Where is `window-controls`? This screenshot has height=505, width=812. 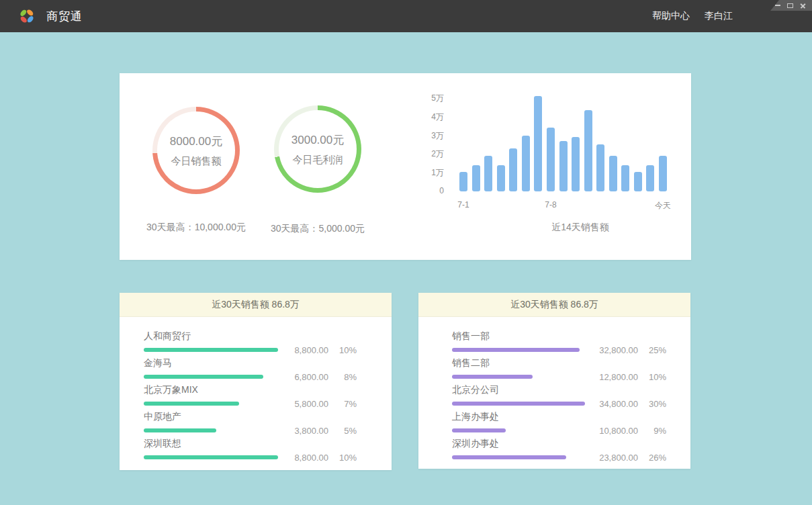
window-controls is located at coordinates (791, 5).